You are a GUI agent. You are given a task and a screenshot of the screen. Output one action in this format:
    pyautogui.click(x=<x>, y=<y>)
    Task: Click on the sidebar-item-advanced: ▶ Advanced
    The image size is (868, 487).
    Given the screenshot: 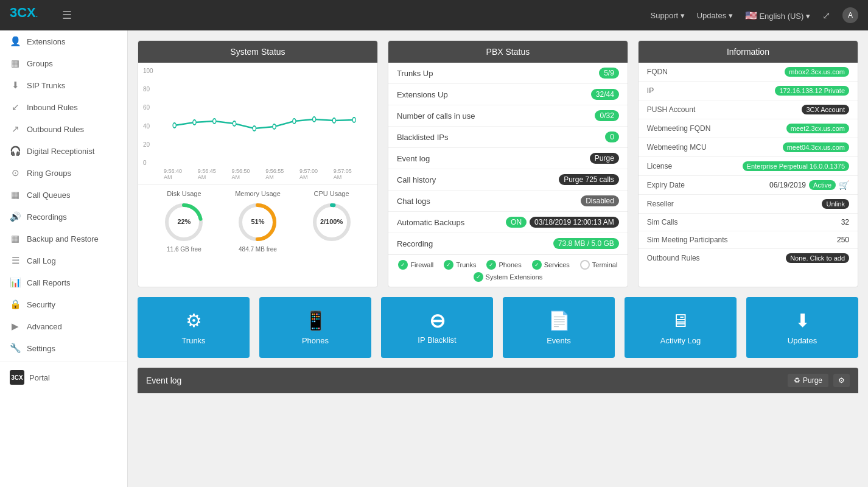 What is the action you would take?
    pyautogui.click(x=63, y=326)
    